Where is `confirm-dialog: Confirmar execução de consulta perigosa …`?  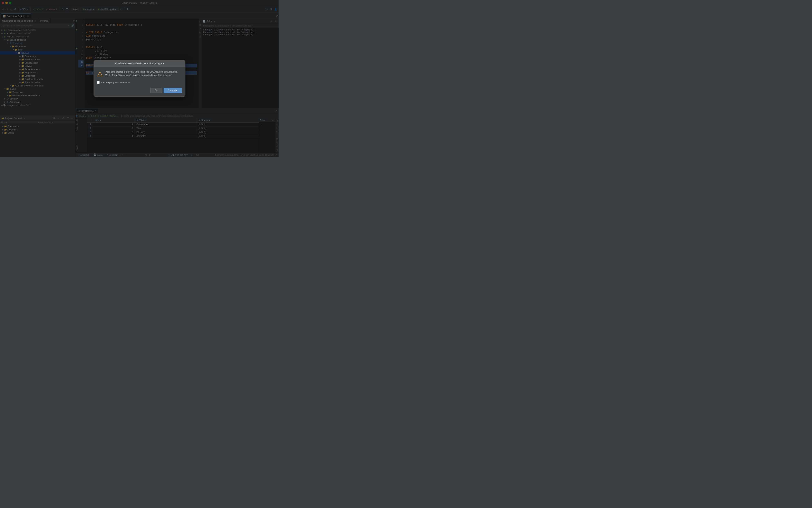
confirm-dialog: Confirmar execução de consulta perigosa … is located at coordinates (140, 79).